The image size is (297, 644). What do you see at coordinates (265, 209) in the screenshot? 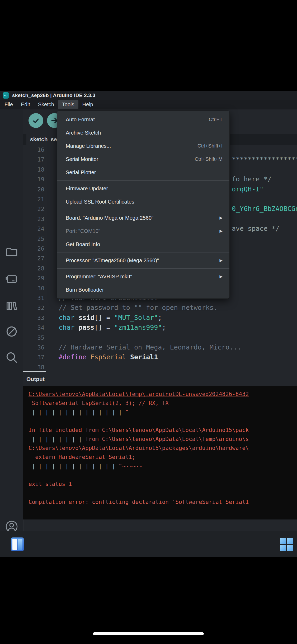
I see `code-line: 0_Y6hr6_BbZAOBCGn` at bounding box center [265, 209].